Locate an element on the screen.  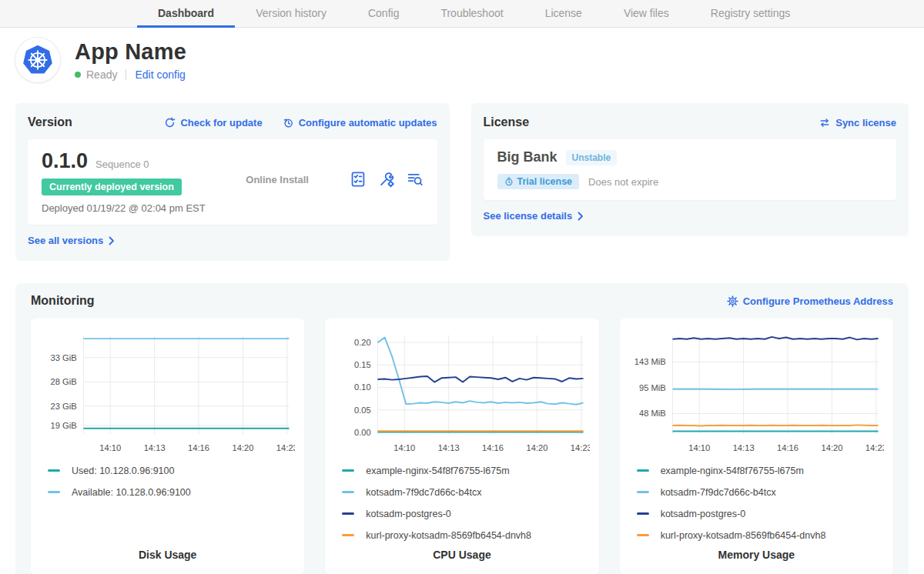
version-number: 0.1.0 is located at coordinates (65, 162).